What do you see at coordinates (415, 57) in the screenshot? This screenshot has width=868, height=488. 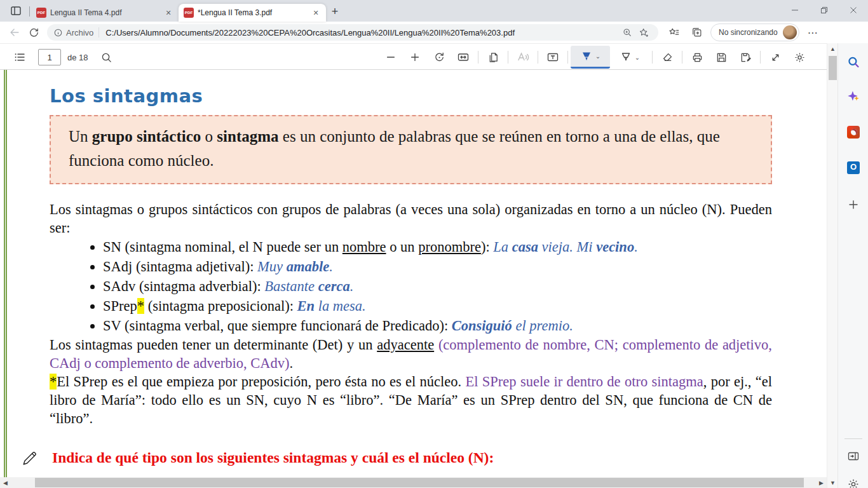 I see `zoom-in-icon` at bounding box center [415, 57].